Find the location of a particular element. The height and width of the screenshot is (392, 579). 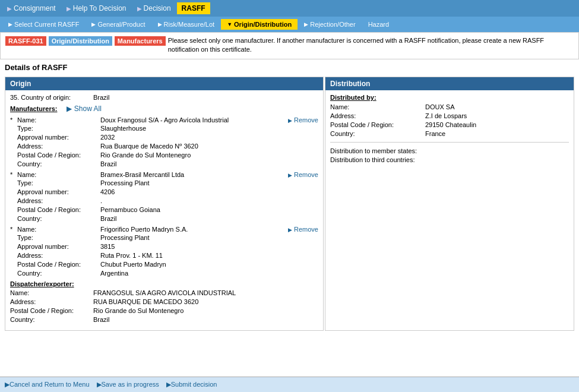

mfr2-address-label: Address: is located at coordinates (59, 201).